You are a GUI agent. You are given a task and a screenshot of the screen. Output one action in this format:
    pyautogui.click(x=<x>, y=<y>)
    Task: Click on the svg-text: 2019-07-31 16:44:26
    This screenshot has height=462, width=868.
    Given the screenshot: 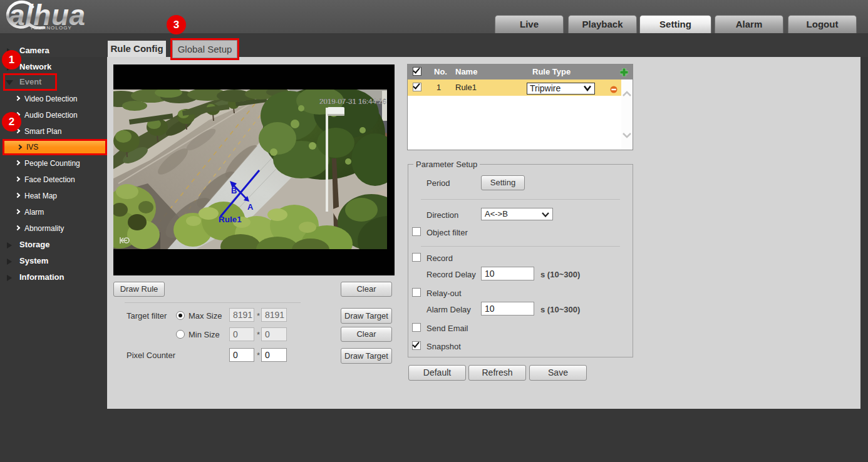 What is the action you would take?
    pyautogui.click(x=353, y=101)
    